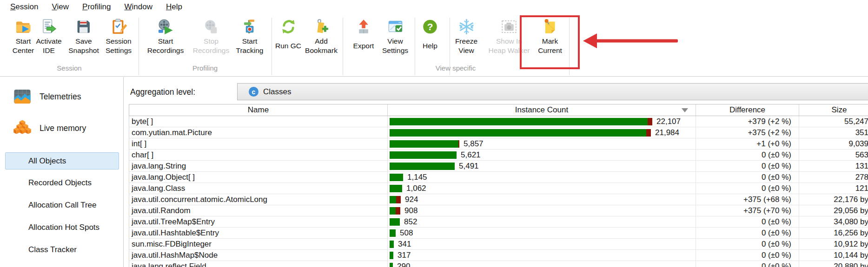  Describe the element at coordinates (431, 37) in the screenshot. I see `help-button: Help` at that location.